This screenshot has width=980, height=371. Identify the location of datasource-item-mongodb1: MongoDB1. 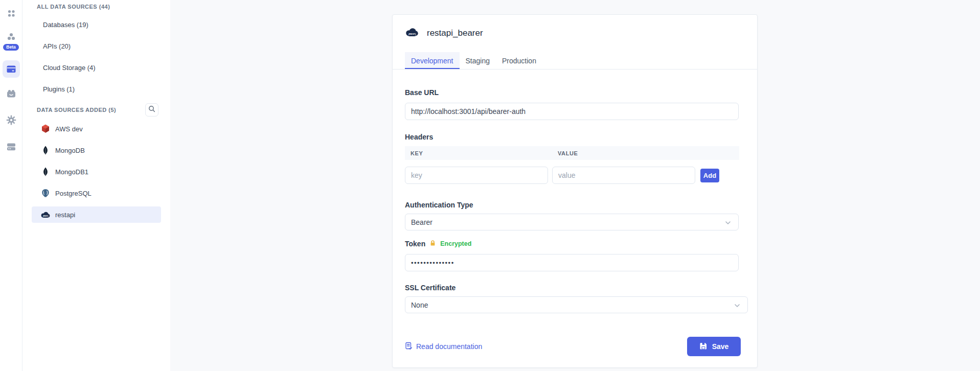
(96, 172).